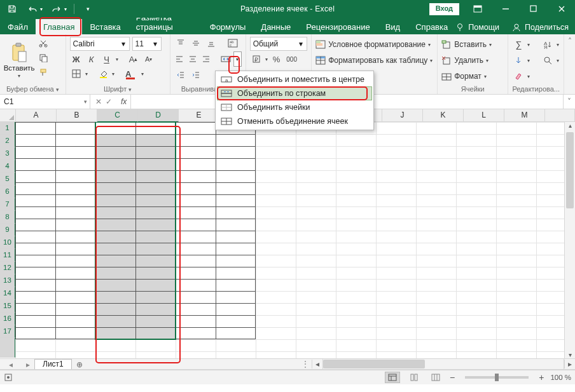 Image resolution: width=575 pixels, height=392 pixels. Describe the element at coordinates (8, 377) in the screenshot. I see `record-macro-icon` at that location.